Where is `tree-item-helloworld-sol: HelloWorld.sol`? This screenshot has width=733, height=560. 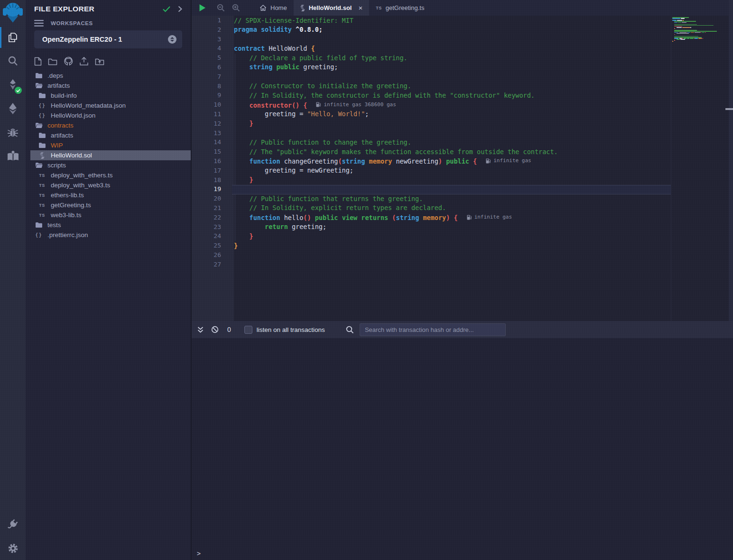 tree-item-helloworld-sol: HelloWorld.sol is located at coordinates (111, 156).